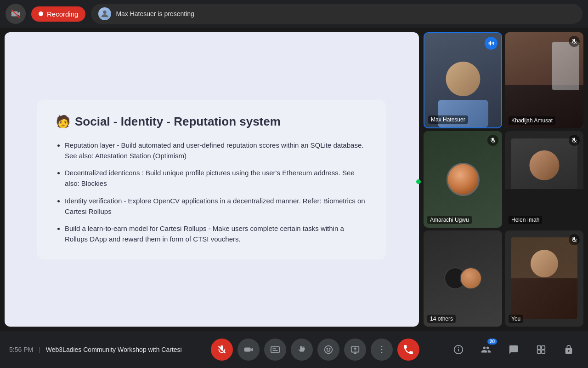 Image resolution: width=588 pixels, height=368 pixels. I want to click on participant-tile-helen: Helen Imah, so click(544, 179).